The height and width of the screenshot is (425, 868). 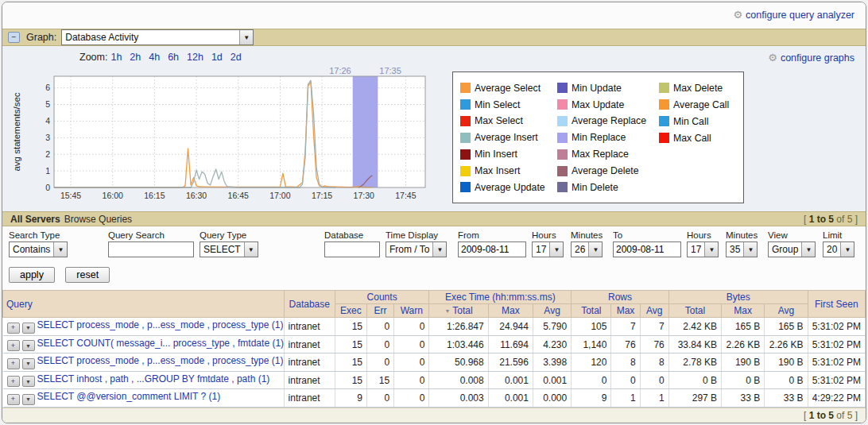 I want to click on value-cell: 33 B, so click(x=743, y=399).